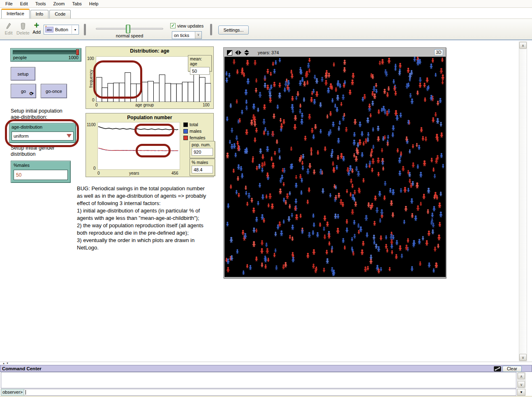 The image size is (532, 397). I want to click on tab-bar: Interface Info Code, so click(266, 13).